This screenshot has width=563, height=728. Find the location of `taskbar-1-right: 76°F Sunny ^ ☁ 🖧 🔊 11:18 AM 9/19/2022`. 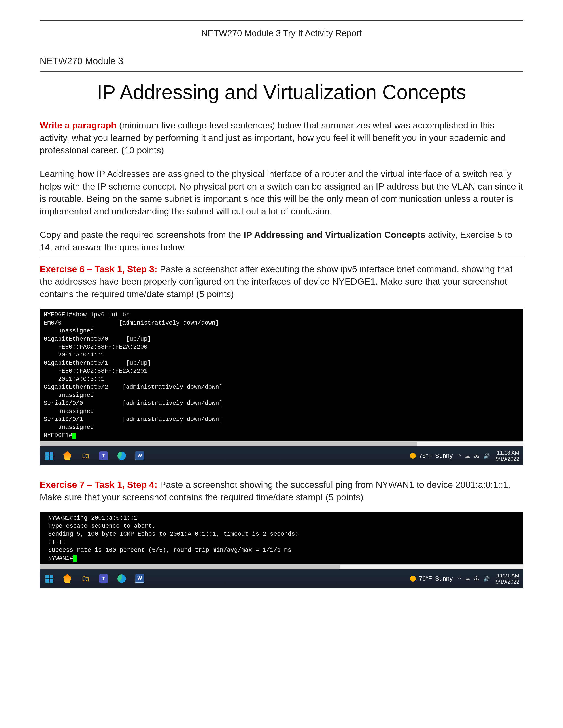

taskbar-1-right: 76°F Sunny ^ ☁ 🖧 🔊 11:18 AM 9/19/2022 is located at coordinates (465, 456).